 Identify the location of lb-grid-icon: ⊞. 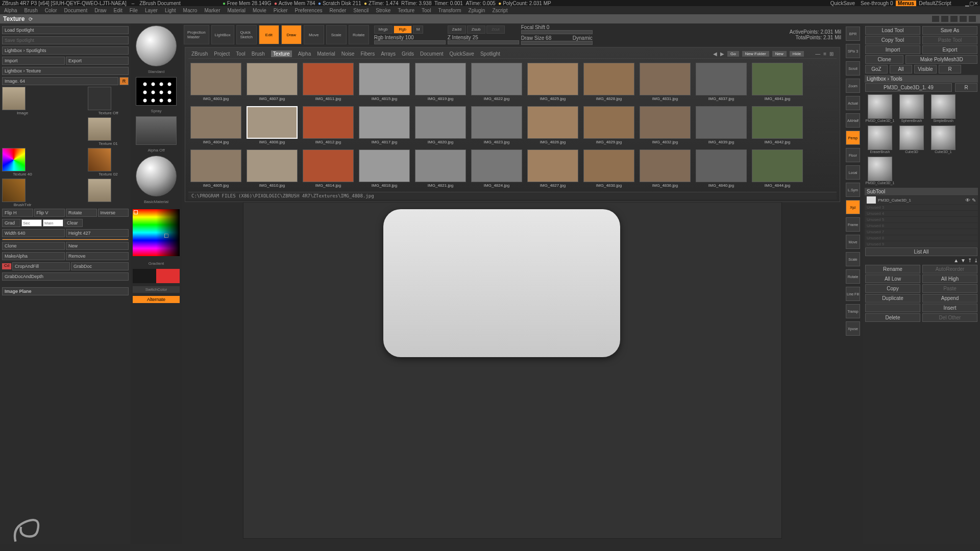
(831, 54).